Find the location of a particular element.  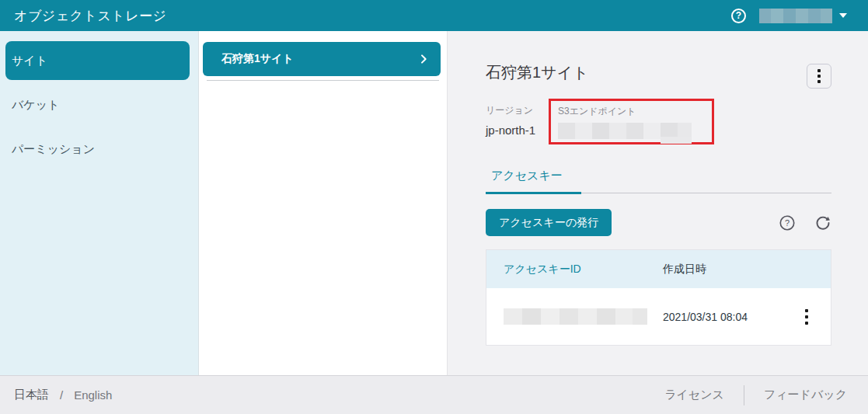

sidebar-item-site: サイト is located at coordinates (98, 61).